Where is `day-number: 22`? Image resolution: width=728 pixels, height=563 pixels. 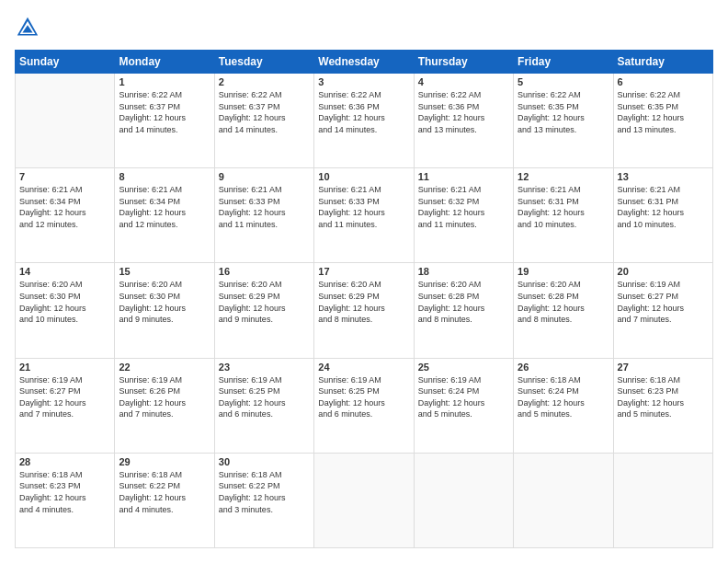 day-number: 22 is located at coordinates (164, 367).